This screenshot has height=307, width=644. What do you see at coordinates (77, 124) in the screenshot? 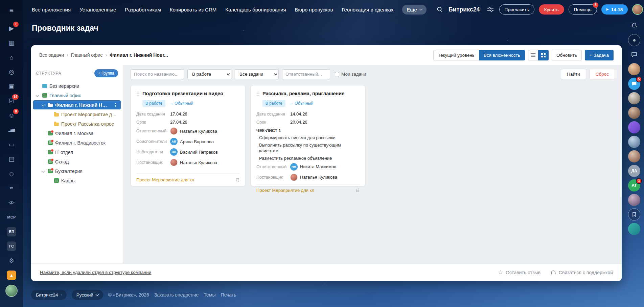
I see `tree-item-project-mailing: Проект Рассылка-опрос` at bounding box center [77, 124].